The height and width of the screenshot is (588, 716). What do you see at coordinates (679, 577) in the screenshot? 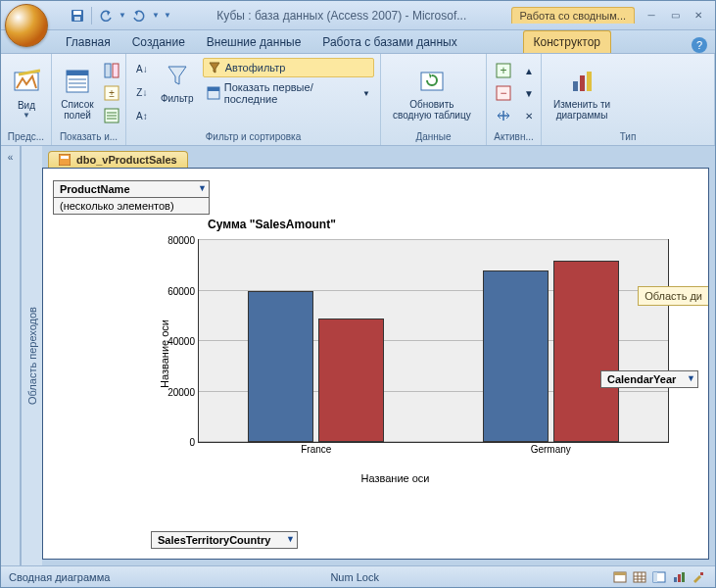
I see `view-pivotchart-icon` at bounding box center [679, 577].